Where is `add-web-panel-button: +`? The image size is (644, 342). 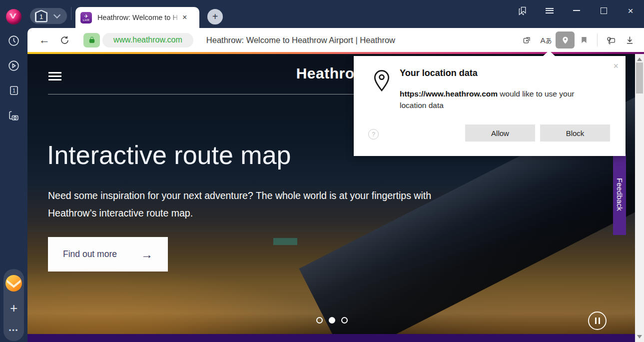 add-web-panel-button: + is located at coordinates (14, 308).